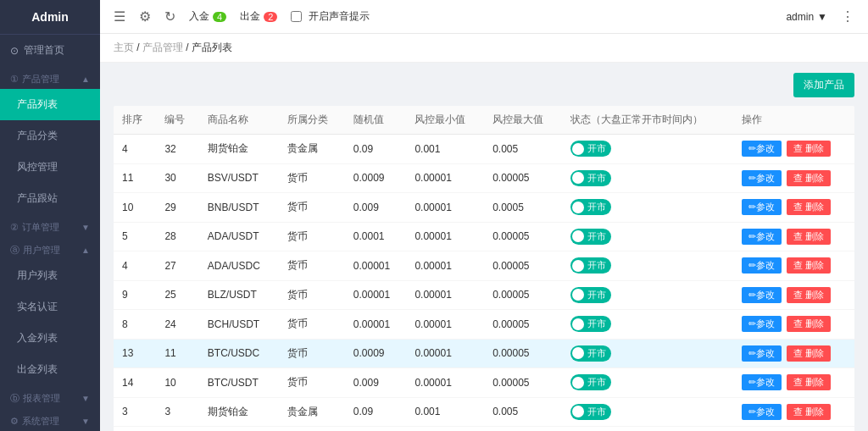  I want to click on table-row: 4 32 期货铂金 贵金属 0.09 0.001 0.005 开市 ✏参改 查 …, so click(484, 149).